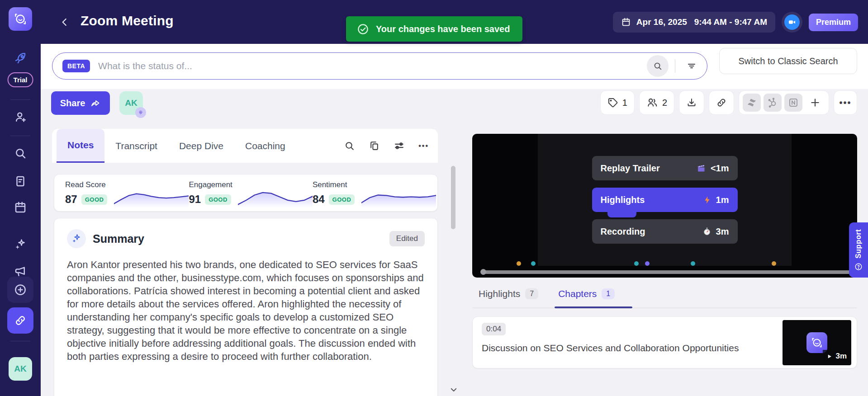 The image size is (868, 396). I want to click on support-label: Support, so click(859, 244).